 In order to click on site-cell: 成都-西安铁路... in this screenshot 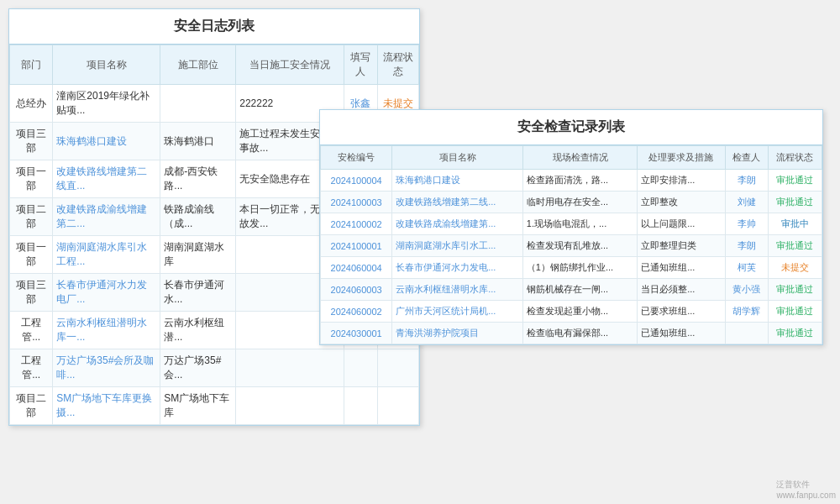, I will do `click(198, 180)`.